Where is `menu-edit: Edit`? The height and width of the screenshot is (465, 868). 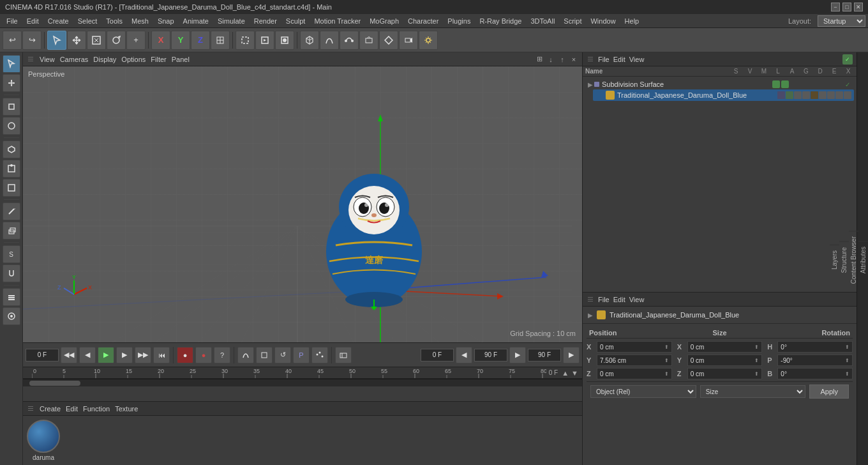
menu-edit: Edit is located at coordinates (33, 21).